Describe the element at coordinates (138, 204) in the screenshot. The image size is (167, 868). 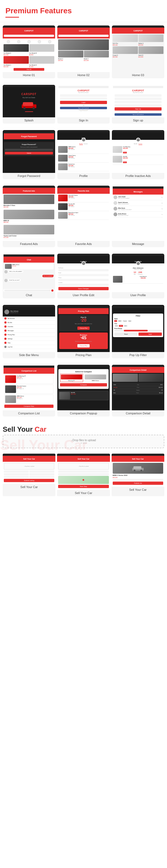
I see `message-item-2: Sarah Johnson What is the final price? 1…` at that location.